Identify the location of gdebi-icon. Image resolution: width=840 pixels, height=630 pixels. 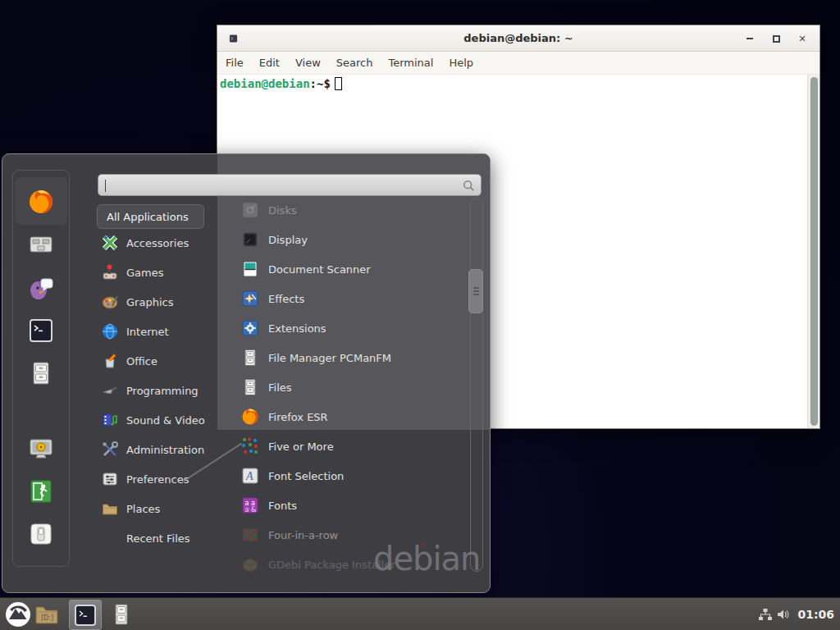
(250, 564).